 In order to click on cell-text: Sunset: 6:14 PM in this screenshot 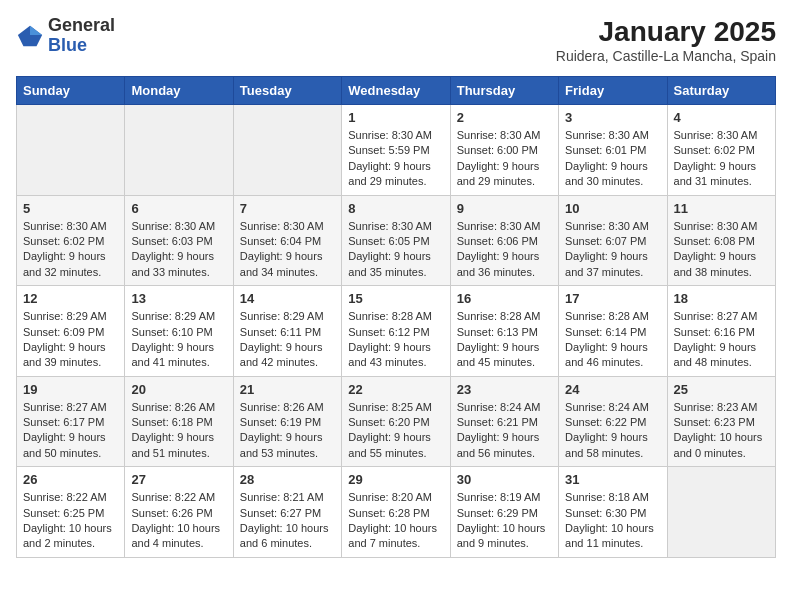, I will do `click(612, 332)`.